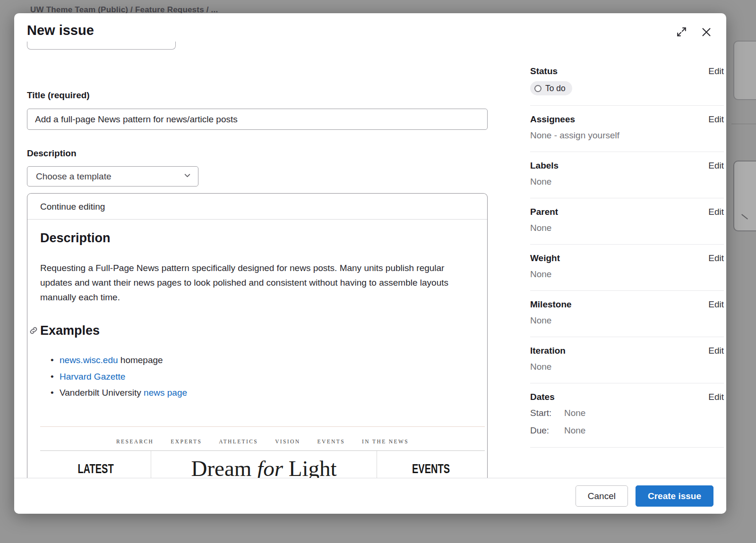  Describe the element at coordinates (238, 441) in the screenshot. I see `nav-item: ATHLETICS` at that location.